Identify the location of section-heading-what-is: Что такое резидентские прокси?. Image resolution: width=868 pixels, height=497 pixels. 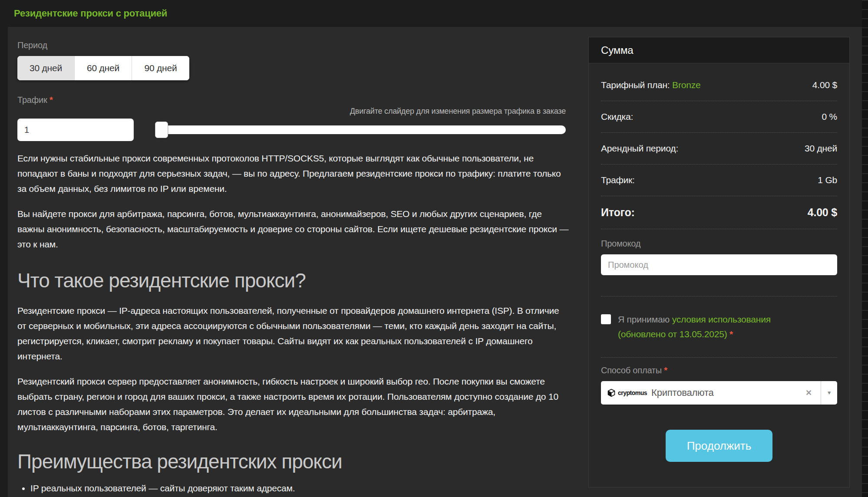
(293, 280).